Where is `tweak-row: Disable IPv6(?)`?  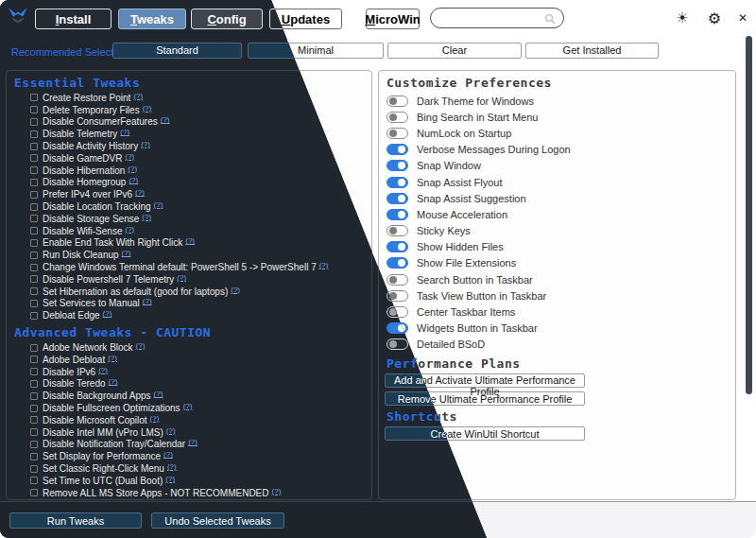 tweak-row: Disable IPv6(?) is located at coordinates (189, 373).